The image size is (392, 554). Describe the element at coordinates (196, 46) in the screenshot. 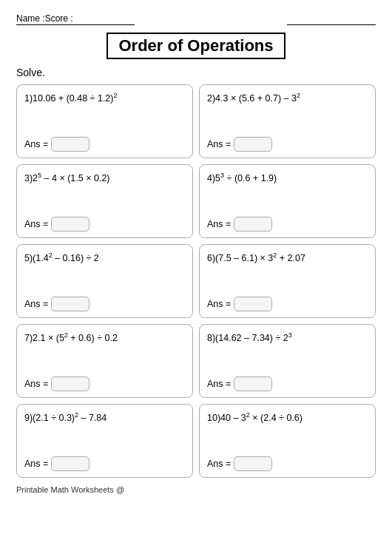

I see `title-box: Order of Operations` at that location.